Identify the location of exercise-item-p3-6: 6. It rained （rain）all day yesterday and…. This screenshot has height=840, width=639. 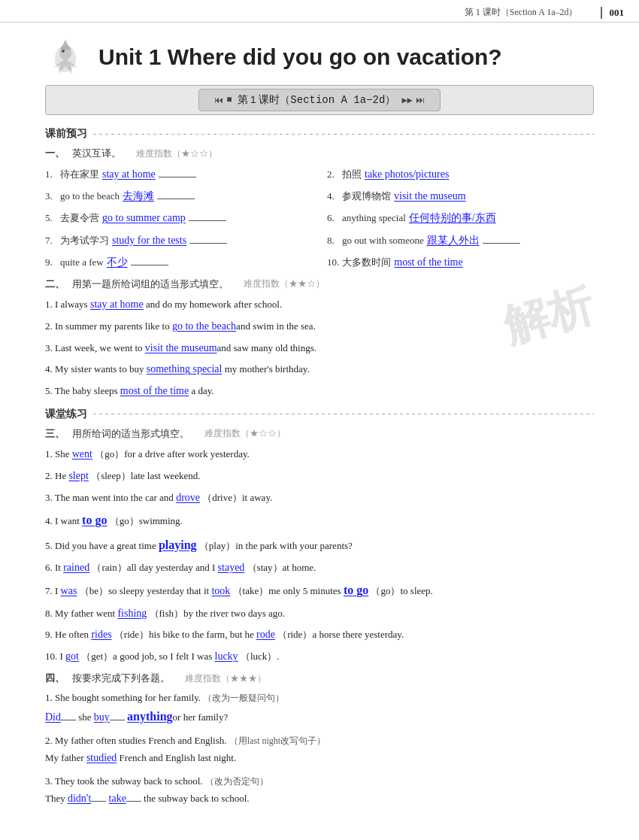
(320, 568).